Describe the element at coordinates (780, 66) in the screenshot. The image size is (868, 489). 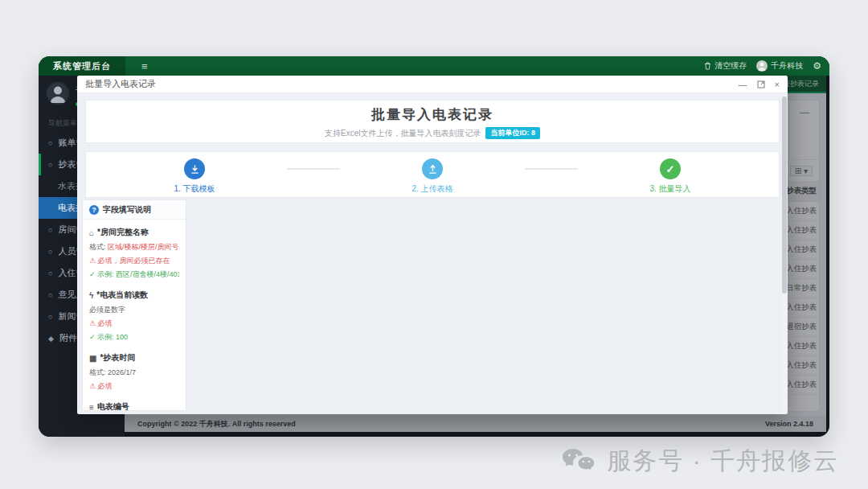
I see `user-menu: 千舟科技` at that location.